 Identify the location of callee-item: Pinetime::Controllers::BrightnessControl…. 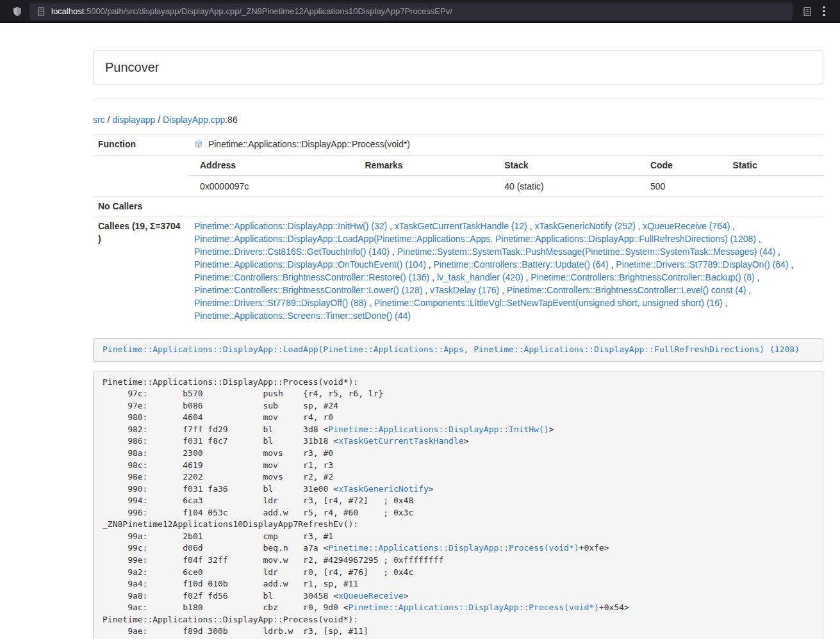
(629, 290).